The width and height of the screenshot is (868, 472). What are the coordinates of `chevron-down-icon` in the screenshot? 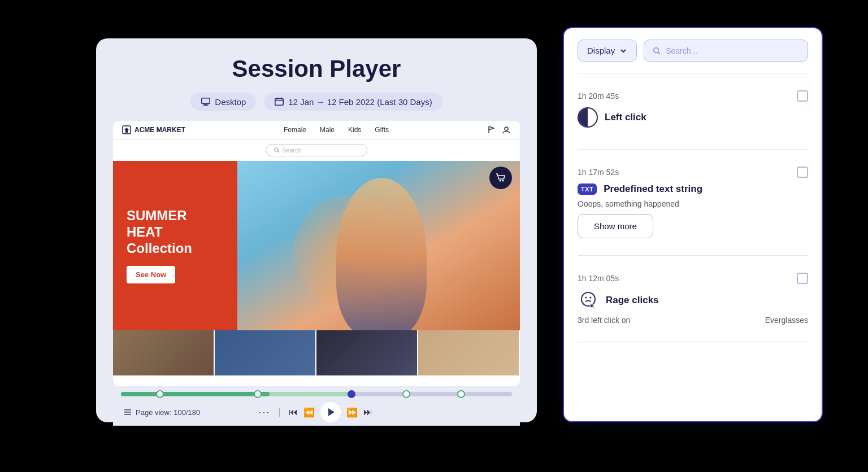 It's located at (623, 51).